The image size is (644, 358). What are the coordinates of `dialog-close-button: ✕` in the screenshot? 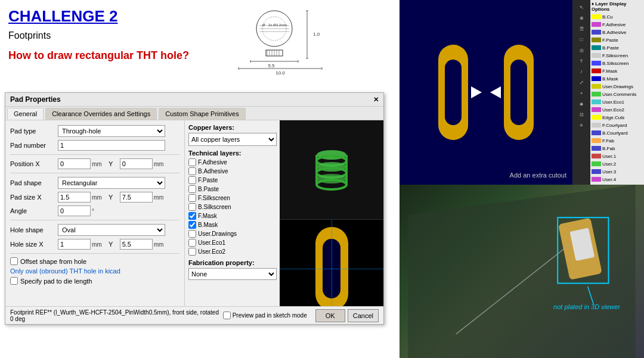 It's located at (376, 100).